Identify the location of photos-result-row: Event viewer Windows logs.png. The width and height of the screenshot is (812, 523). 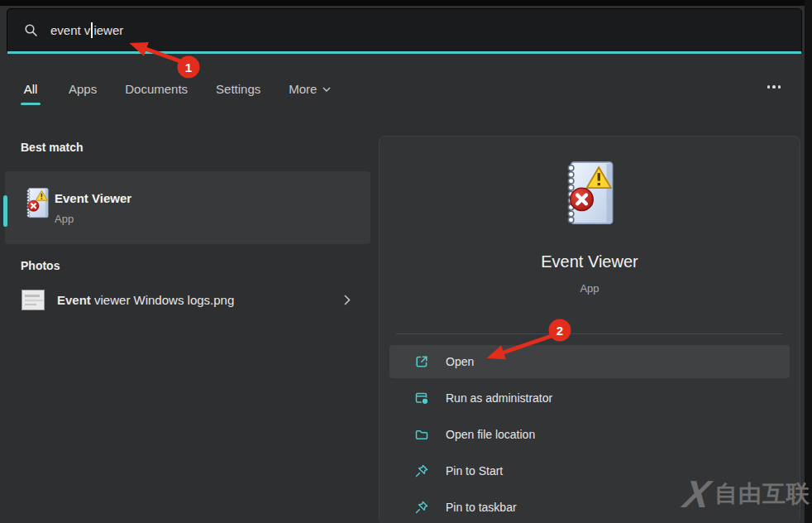
(188, 300).